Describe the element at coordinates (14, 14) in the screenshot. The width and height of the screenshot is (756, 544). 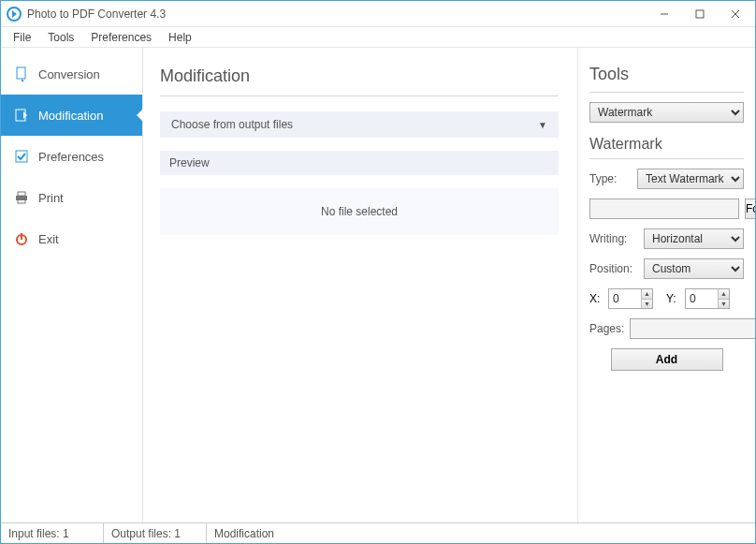
I see `app-icon` at that location.